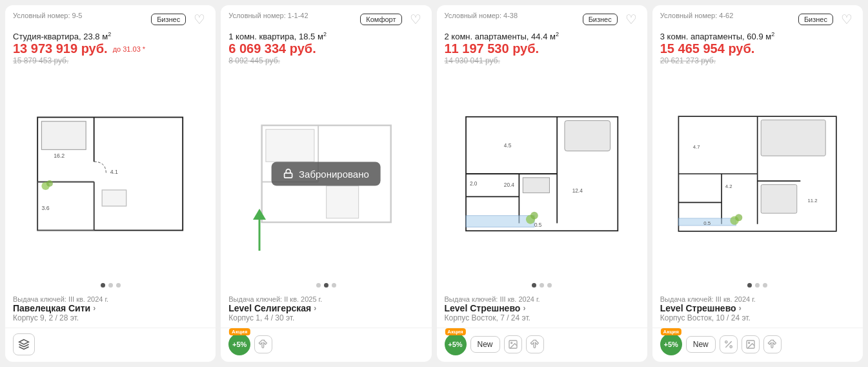 Image resolution: width=868 pixels, height=367 pixels. I want to click on card-1-actions, so click(110, 345).